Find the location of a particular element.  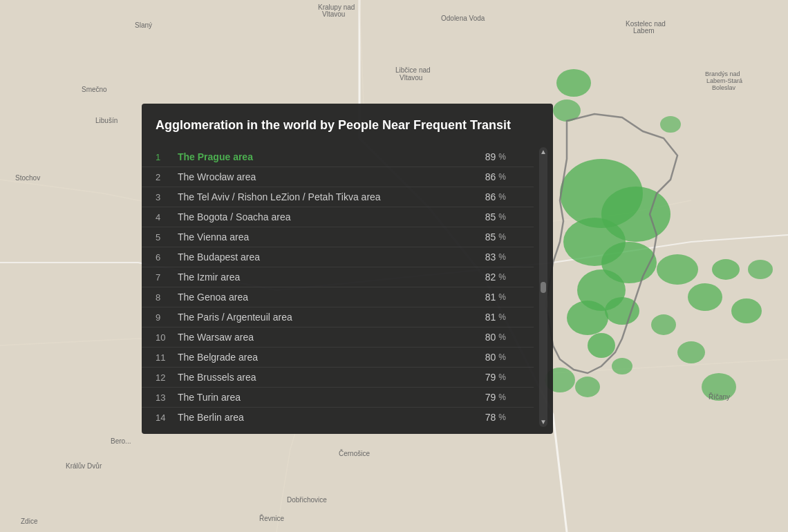

item-rank: 6 is located at coordinates (167, 257).